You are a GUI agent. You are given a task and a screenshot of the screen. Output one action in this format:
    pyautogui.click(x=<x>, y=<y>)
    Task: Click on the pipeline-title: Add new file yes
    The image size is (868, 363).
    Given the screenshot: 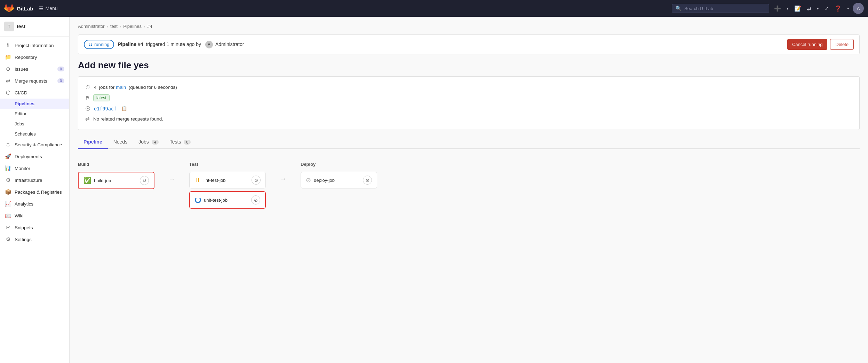 What is the action you would take?
    pyautogui.click(x=469, y=65)
    